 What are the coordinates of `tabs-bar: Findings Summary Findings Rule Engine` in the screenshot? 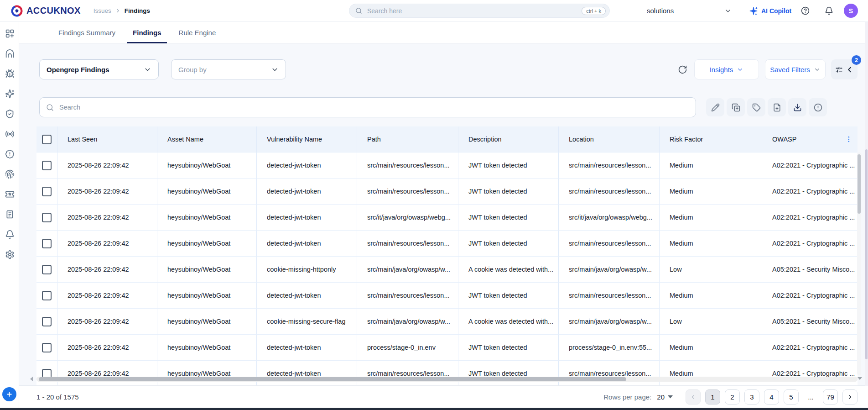 It's located at (443, 33).